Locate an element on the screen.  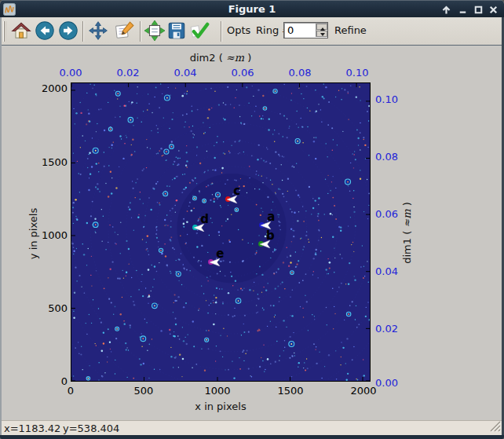
toolbar: Opts Ring # 0 Refine is located at coordinates (252, 31).